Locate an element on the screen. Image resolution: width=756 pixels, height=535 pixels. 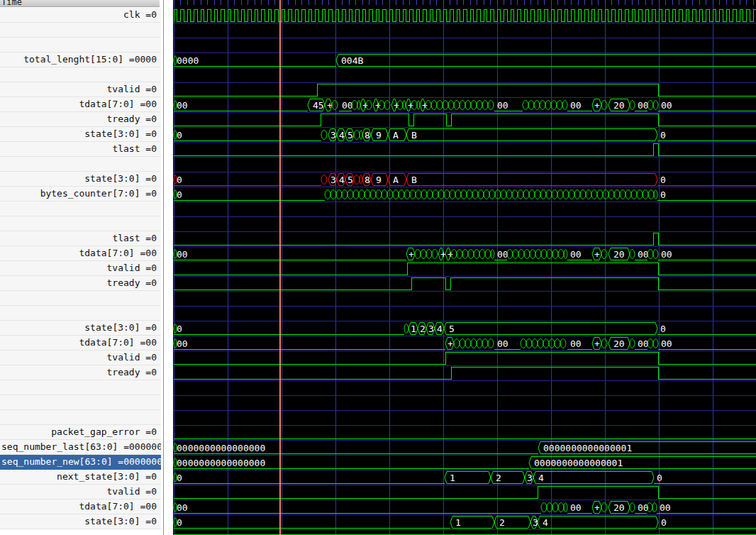
time-column-header: Time is located at coordinates (79, 4).